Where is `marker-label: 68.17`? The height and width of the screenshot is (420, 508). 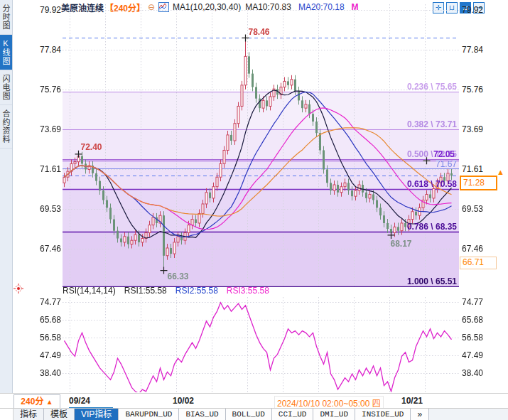
marker-label: 68.17 is located at coordinates (401, 244).